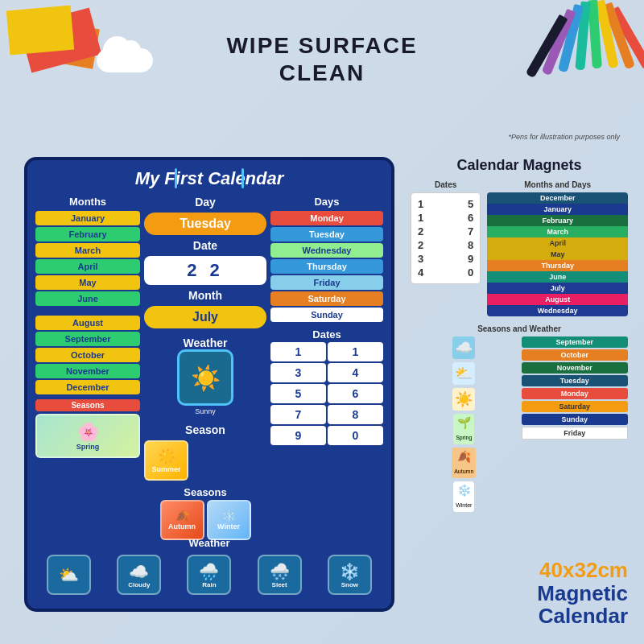  Describe the element at coordinates (557, 209) in the screenshot. I see `strip-january: January` at that location.